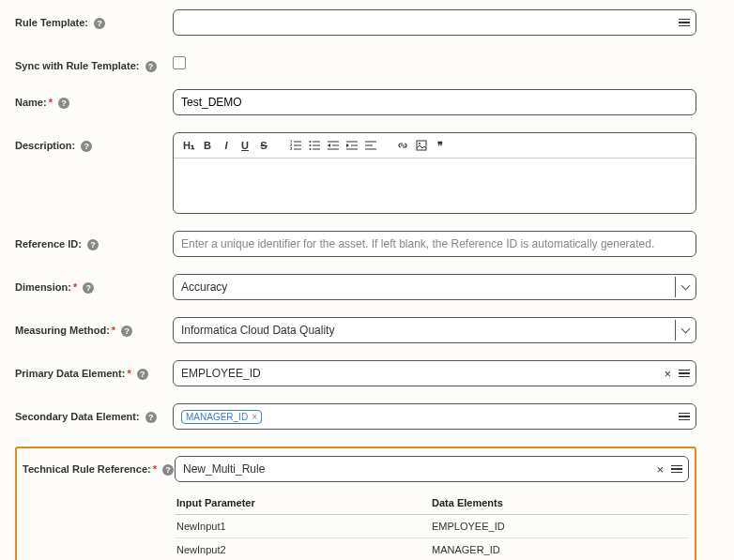  What do you see at coordinates (421, 145) in the screenshot?
I see `rte-image-button` at bounding box center [421, 145].